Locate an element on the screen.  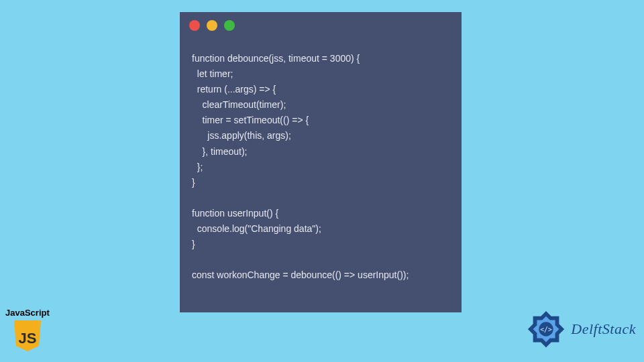
close-icon is located at coordinates (195, 25).